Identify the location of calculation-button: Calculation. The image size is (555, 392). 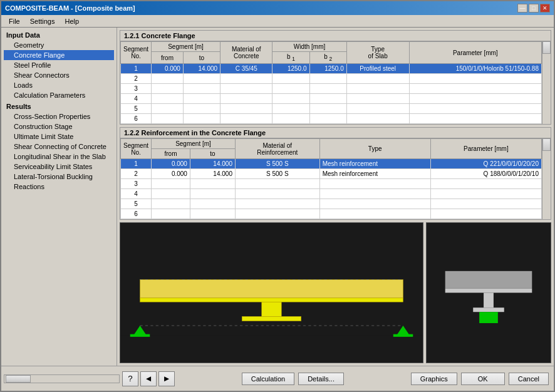
(268, 379).